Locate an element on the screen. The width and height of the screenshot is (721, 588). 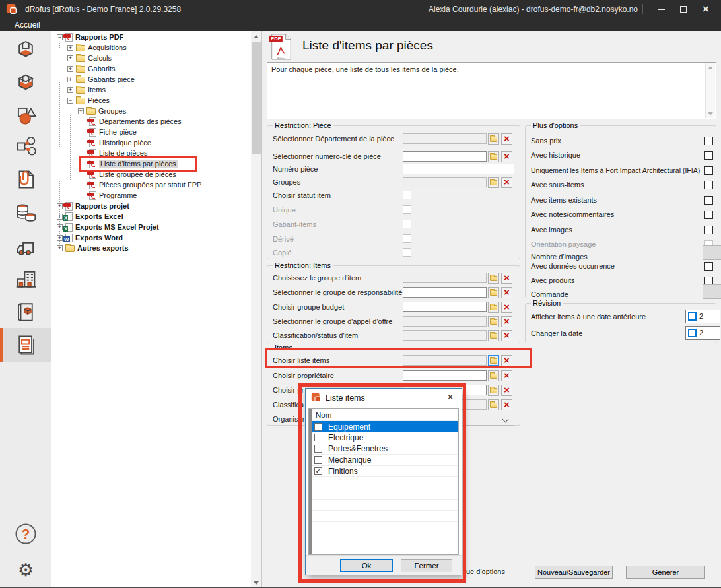
nombre-images-field is located at coordinates (712, 253).